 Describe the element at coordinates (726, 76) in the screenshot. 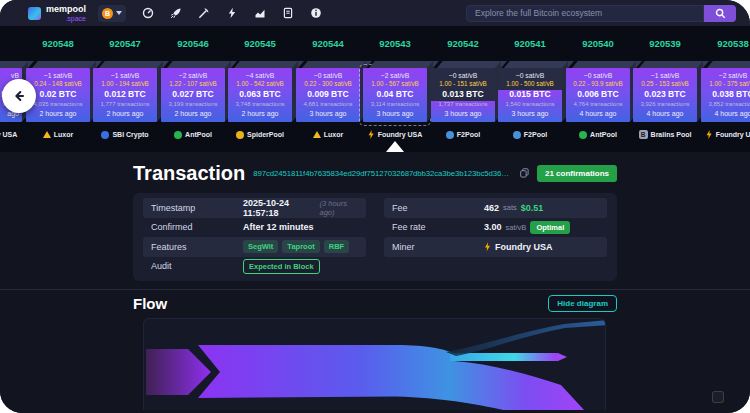

I see `block-median-fee: ~2 sat/vB` at that location.